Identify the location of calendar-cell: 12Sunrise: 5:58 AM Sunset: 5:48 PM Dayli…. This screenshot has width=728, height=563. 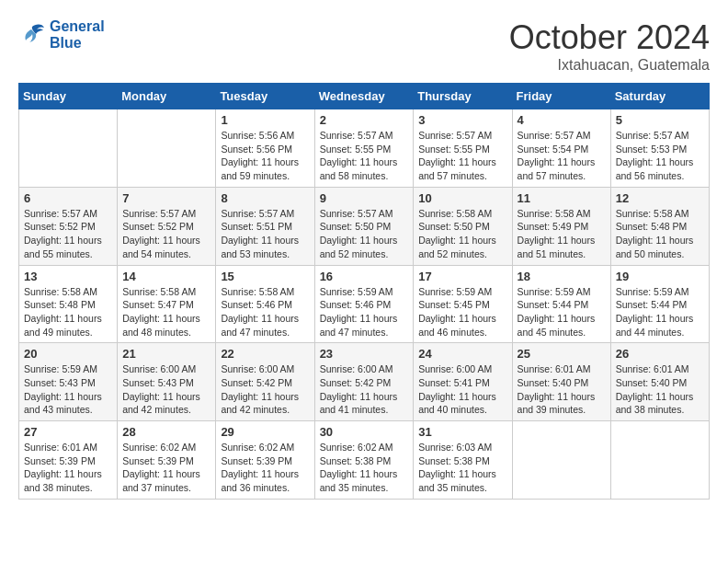
(660, 226).